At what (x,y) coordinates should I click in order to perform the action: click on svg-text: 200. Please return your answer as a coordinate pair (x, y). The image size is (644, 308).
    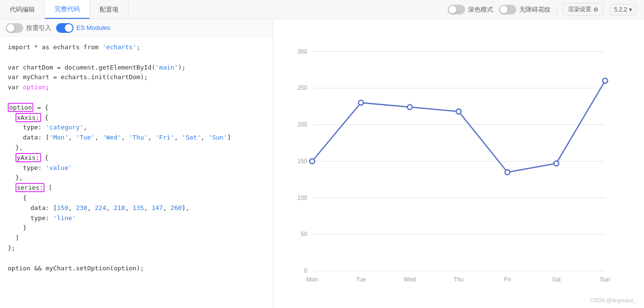
    Looking at the image, I should click on (302, 125).